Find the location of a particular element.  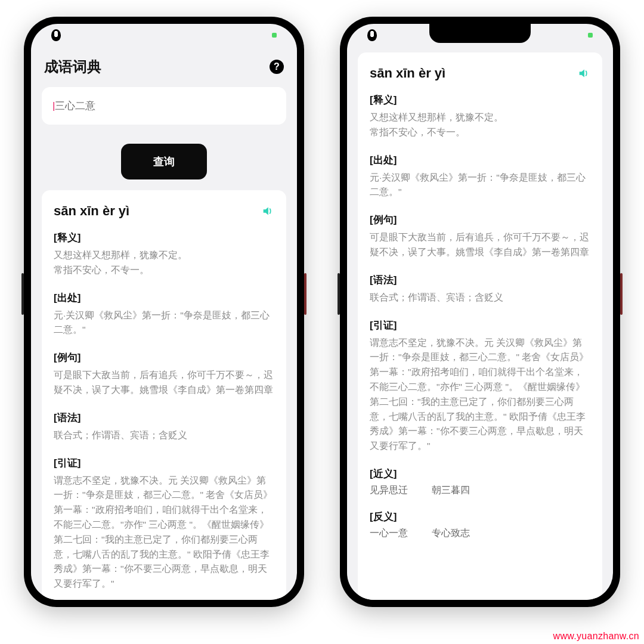

search-input: |三心二意 is located at coordinates (164, 106).